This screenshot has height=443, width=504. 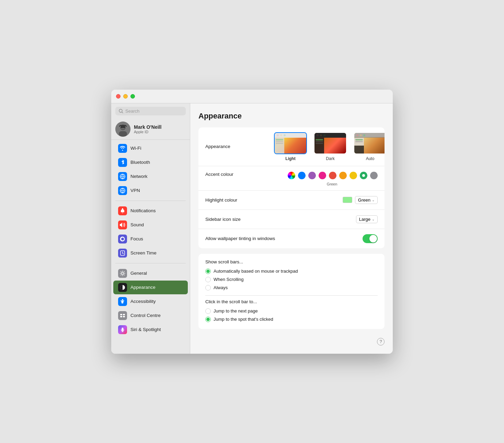 What do you see at coordinates (208, 311) in the screenshot?
I see `click-next-page-radio` at bounding box center [208, 311].